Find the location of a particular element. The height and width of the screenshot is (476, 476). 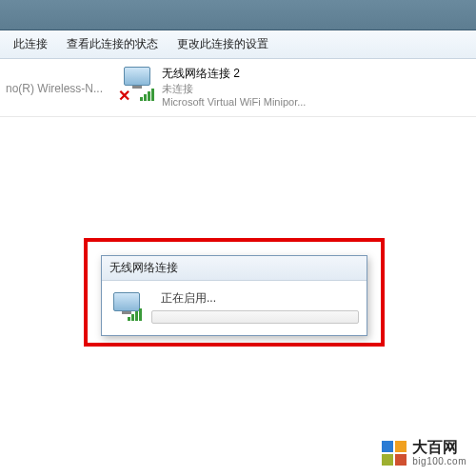

connection-device: Microsoft Virtual WiFi Minipor... is located at coordinates (234, 102).